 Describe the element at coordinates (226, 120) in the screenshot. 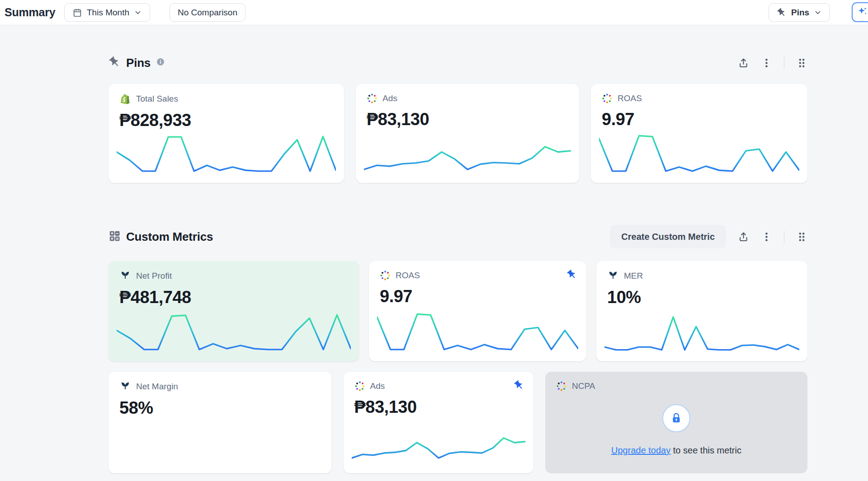

I see `metric-value: ₱828,933` at that location.